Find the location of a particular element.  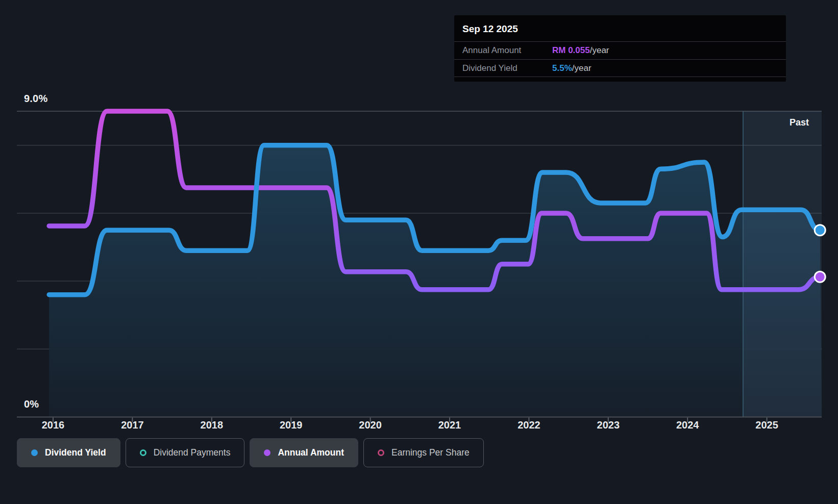

dividend-yield-endpoint-marker is located at coordinates (820, 231).